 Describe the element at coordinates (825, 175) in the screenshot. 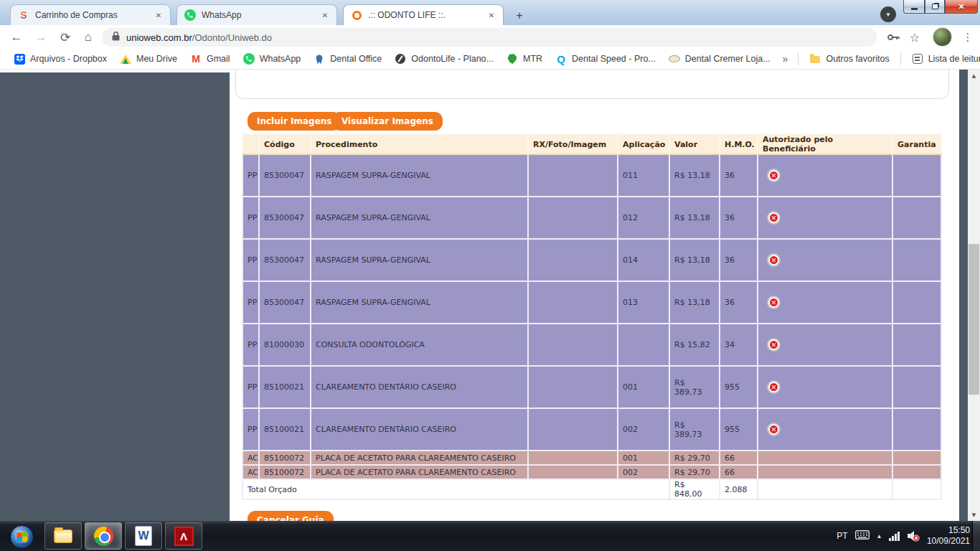

I see `cell-autorizado: ✕` at that location.